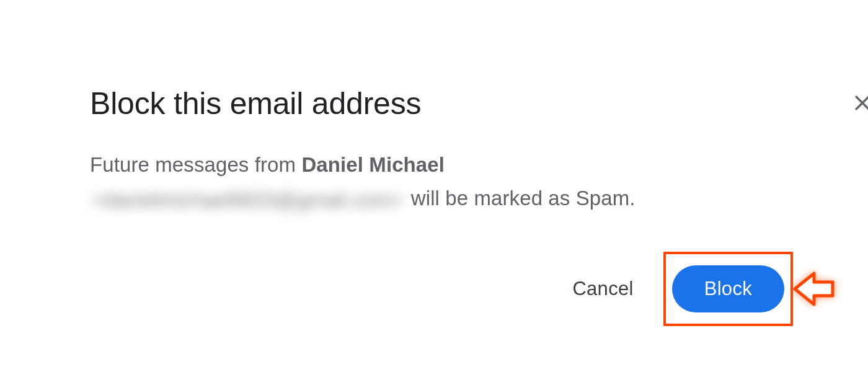 This screenshot has width=868, height=385. I want to click on sender-name: Daniel Michael, so click(373, 165).